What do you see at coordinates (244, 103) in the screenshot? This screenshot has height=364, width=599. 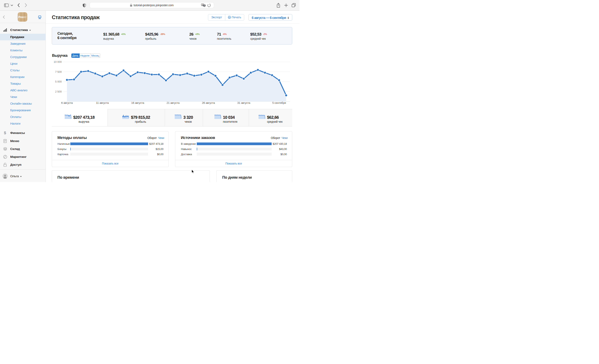 I see `svg-text: 31 августа` at bounding box center [244, 103].